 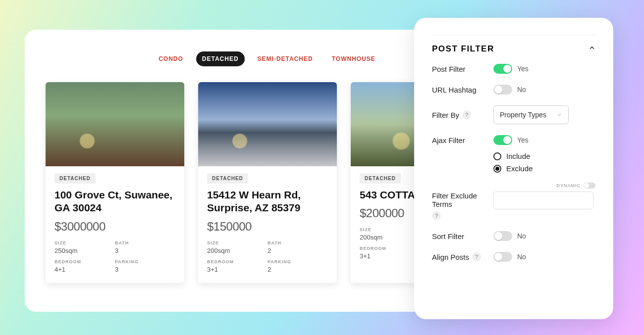 What do you see at coordinates (463, 90) in the screenshot?
I see `url-hashtag-label: URL Hashtag` at bounding box center [463, 90].